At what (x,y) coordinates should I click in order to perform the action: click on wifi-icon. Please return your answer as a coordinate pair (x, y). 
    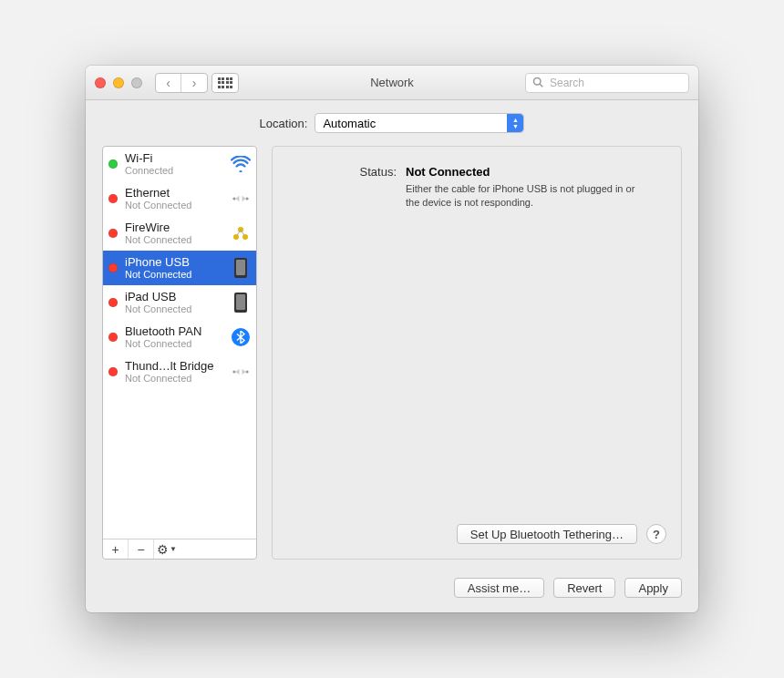
    Looking at the image, I should click on (241, 164).